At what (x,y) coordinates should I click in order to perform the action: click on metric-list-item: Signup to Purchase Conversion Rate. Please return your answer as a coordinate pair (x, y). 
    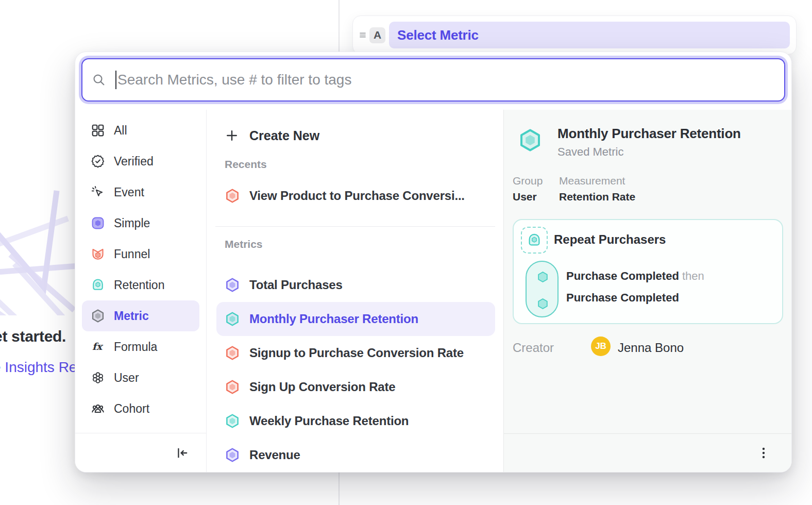
    Looking at the image, I should click on (356, 353).